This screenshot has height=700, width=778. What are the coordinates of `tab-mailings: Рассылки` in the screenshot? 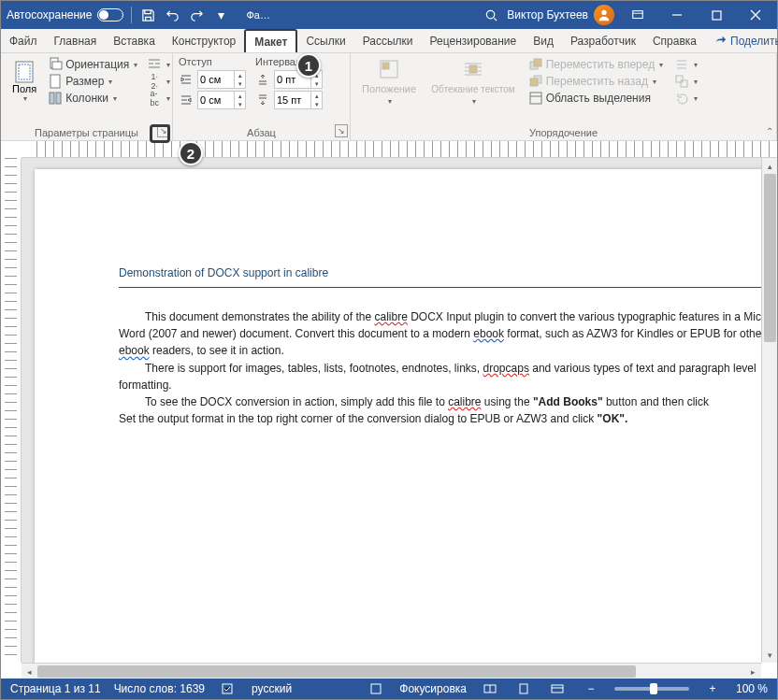 It's located at (388, 41).